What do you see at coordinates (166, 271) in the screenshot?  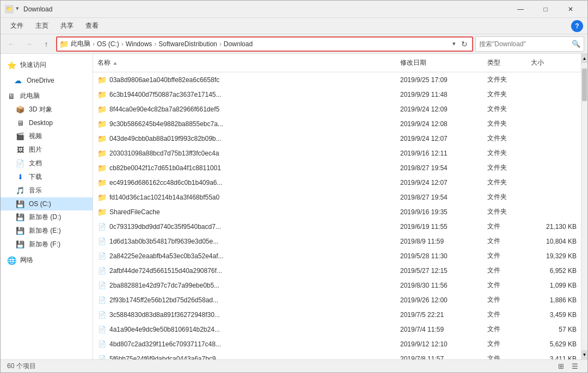 I see `file-name: 2afbf44de724d5661515d40a290876f...` at bounding box center [166, 271].